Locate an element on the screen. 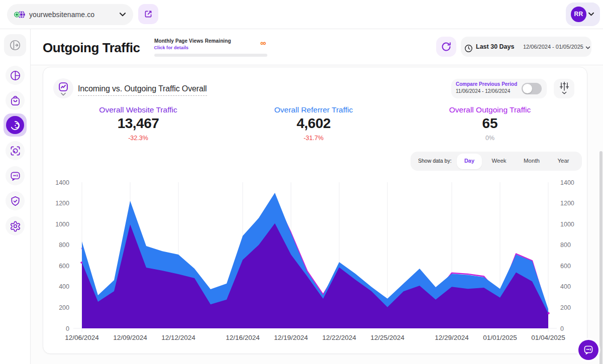  svg-text: 12/09/2024 is located at coordinates (130, 337).